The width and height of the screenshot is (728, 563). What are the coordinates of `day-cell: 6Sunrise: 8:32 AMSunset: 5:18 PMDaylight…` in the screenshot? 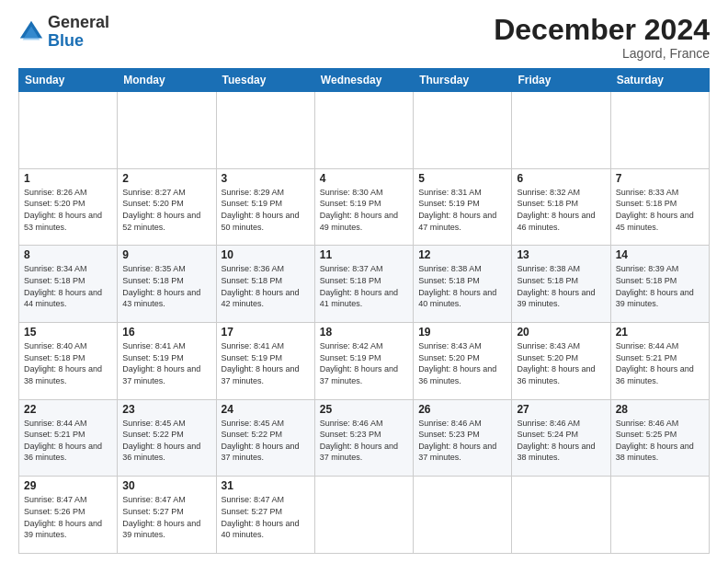 It's located at (561, 207).